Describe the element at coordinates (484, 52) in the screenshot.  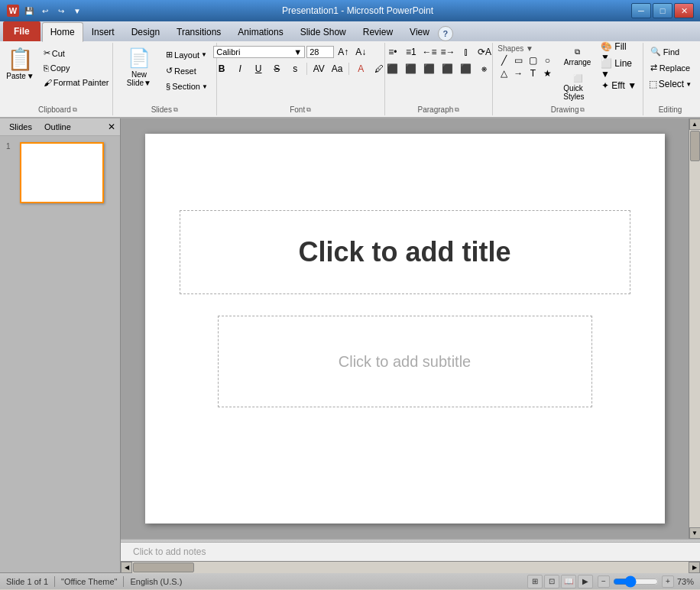
I see `text-direction-button: ⟳A` at that location.